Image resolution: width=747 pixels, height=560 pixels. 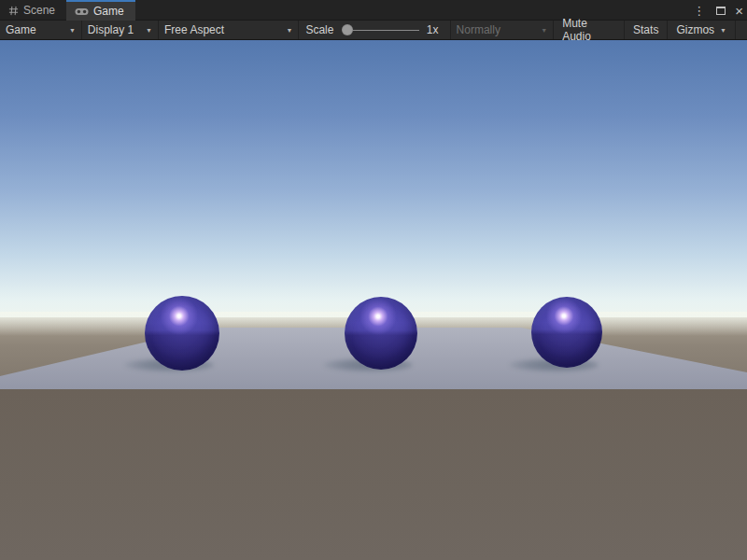 I want to click on window-controls: ⋮ ×, so click(x=717, y=10).